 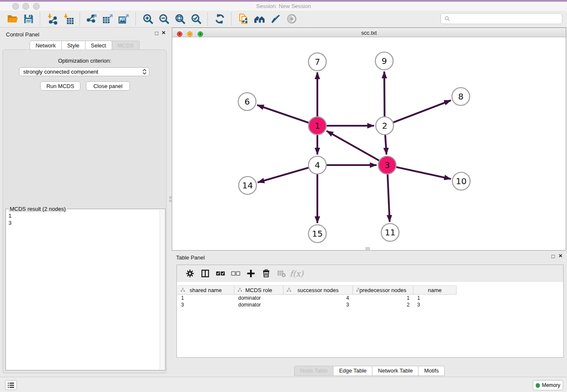 I want to click on network-window-titlebar: × − + scc.txt, so click(x=369, y=33).